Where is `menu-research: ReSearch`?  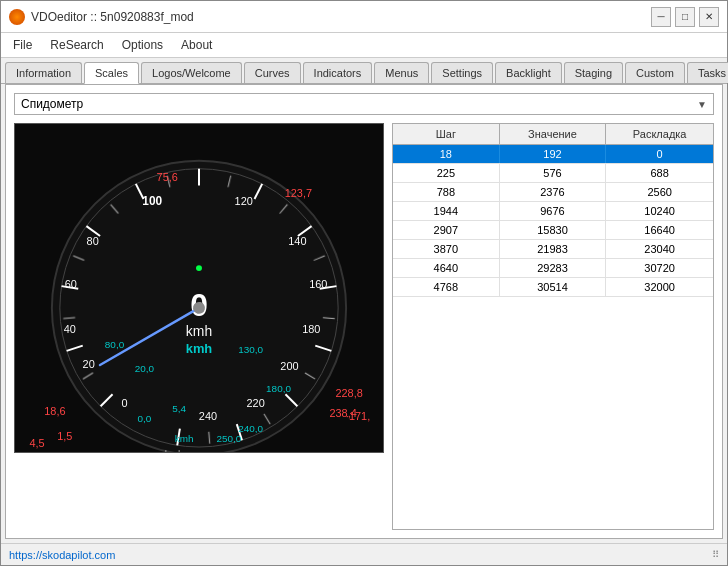 menu-research: ReSearch is located at coordinates (76, 45).